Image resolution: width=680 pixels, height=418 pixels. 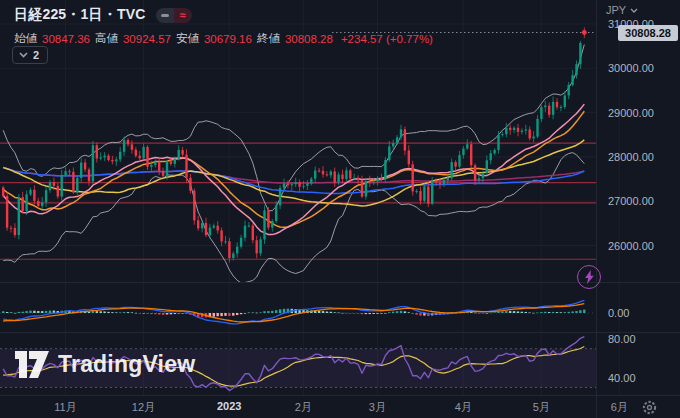 What do you see at coordinates (298, 312) in the screenshot?
I see `macd-pane` at bounding box center [298, 312].